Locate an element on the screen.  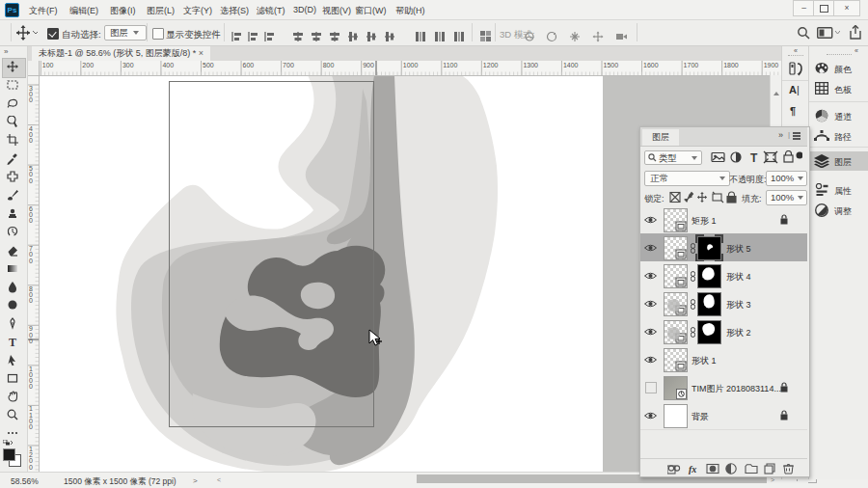
svg-text: 400 is located at coordinates (168, 66).